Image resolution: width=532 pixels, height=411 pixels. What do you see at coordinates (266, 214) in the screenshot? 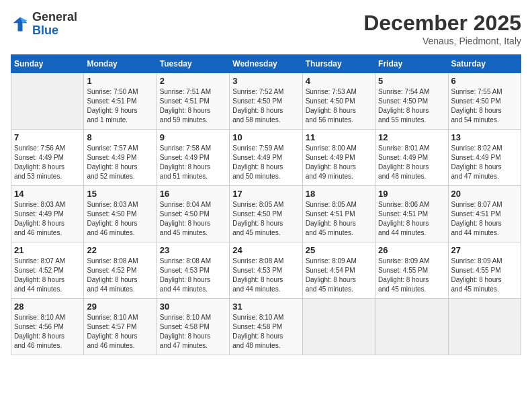
I see `day-cell: 17Sunrise: 8:05 AMSunset: 4:50 PMDayligh…` at bounding box center [266, 214].